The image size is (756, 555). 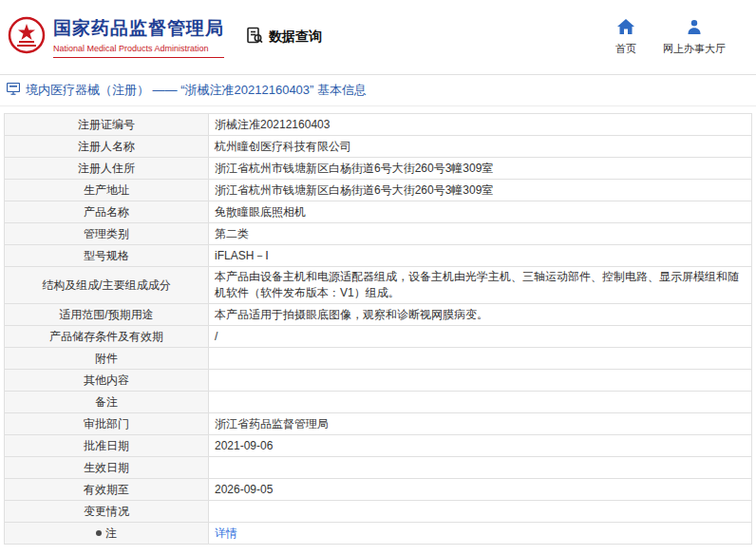 I want to click on row-value: 2026-09-05, so click(x=243, y=490).